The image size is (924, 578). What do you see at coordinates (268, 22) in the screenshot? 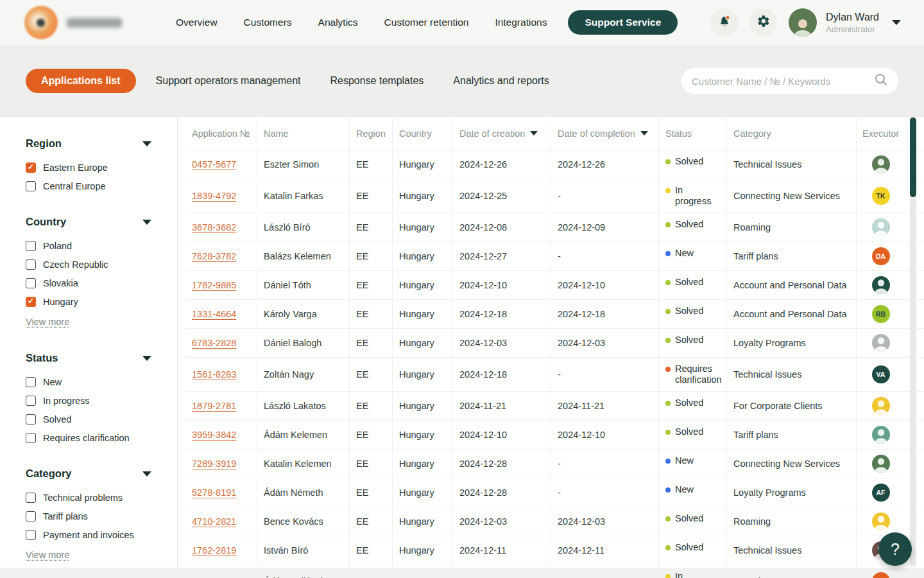
I see `nav-item-customers: Customers` at bounding box center [268, 22].